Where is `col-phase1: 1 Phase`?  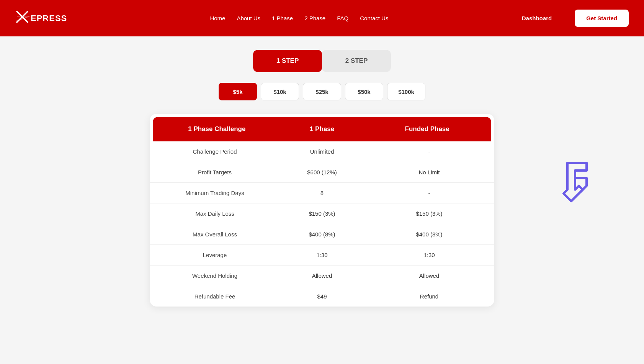
col-phase1: 1 Phase is located at coordinates (322, 129).